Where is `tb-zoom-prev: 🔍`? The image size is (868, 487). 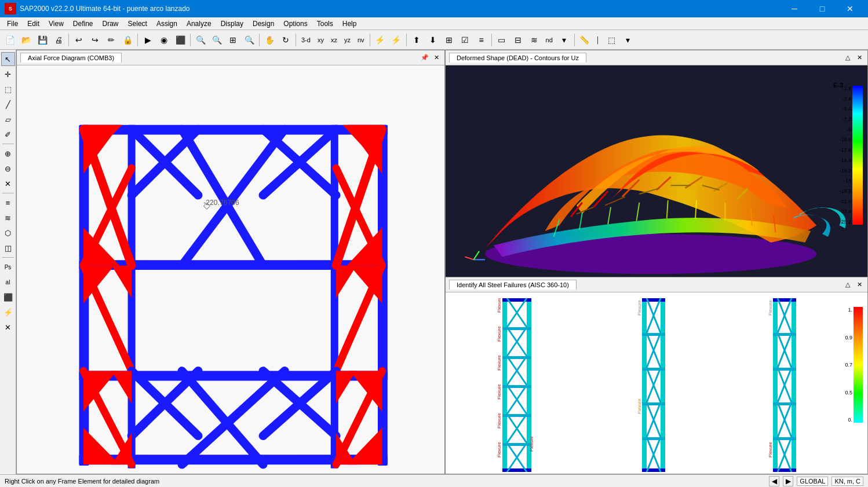
tb-zoom-prev: 🔍 is located at coordinates (249, 40).